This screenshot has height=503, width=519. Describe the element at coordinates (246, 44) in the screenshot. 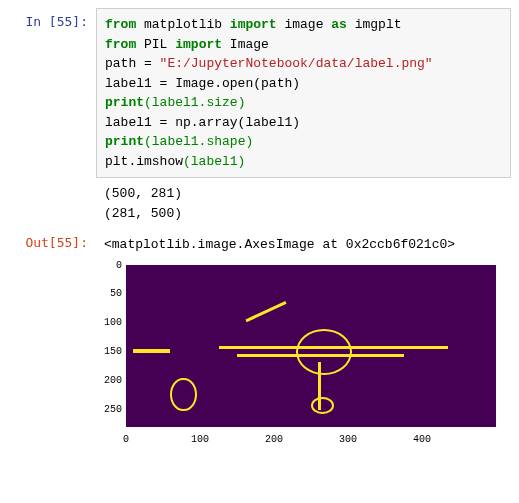

I see `code-text: Image` at that location.